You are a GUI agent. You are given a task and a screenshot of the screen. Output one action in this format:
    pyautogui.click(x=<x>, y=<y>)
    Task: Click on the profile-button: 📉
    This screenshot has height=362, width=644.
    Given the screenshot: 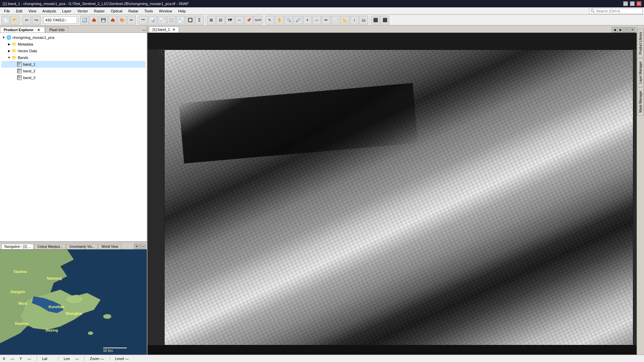 What is the action you would take?
    pyautogui.click(x=181, y=20)
    